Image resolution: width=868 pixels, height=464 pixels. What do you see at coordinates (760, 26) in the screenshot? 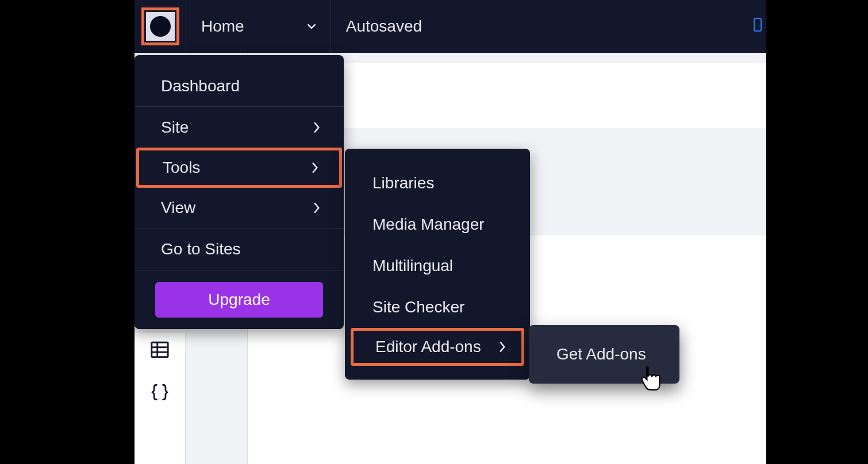
I see `top-bar-right-icon` at bounding box center [760, 26].